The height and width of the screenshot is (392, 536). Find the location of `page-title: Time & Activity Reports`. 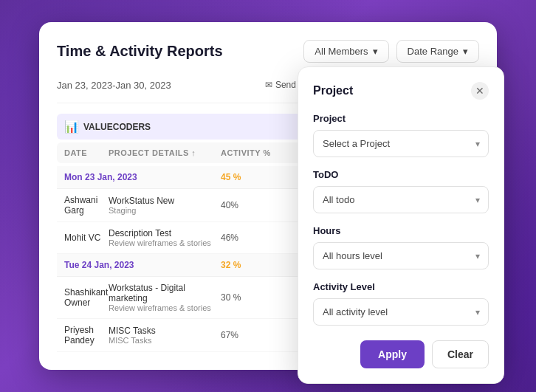

page-title: Time & Activity Reports is located at coordinates (140, 52).